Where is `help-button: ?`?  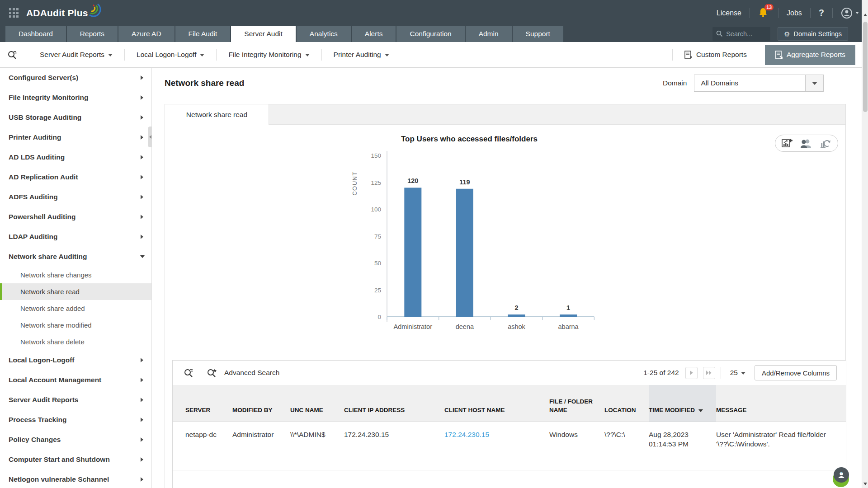 help-button: ? is located at coordinates (821, 13).